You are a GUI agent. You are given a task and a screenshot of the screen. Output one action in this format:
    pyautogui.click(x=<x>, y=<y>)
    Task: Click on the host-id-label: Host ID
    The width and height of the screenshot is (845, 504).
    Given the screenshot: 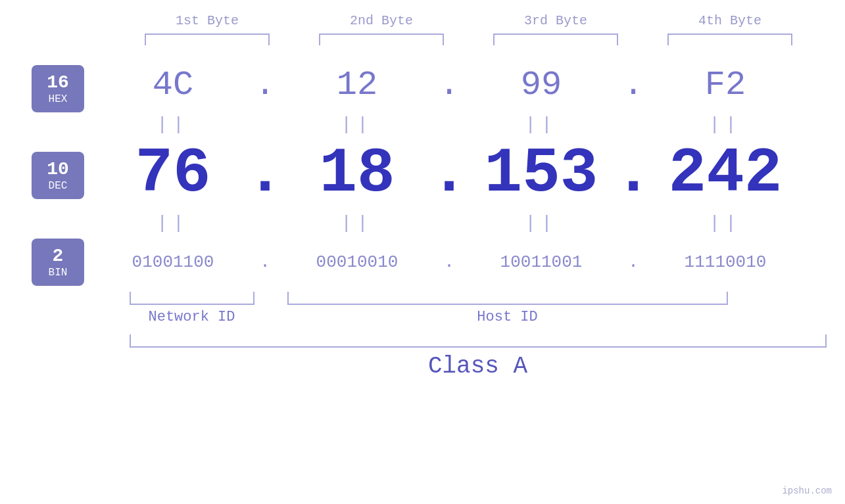 What is the action you would take?
    pyautogui.click(x=508, y=317)
    